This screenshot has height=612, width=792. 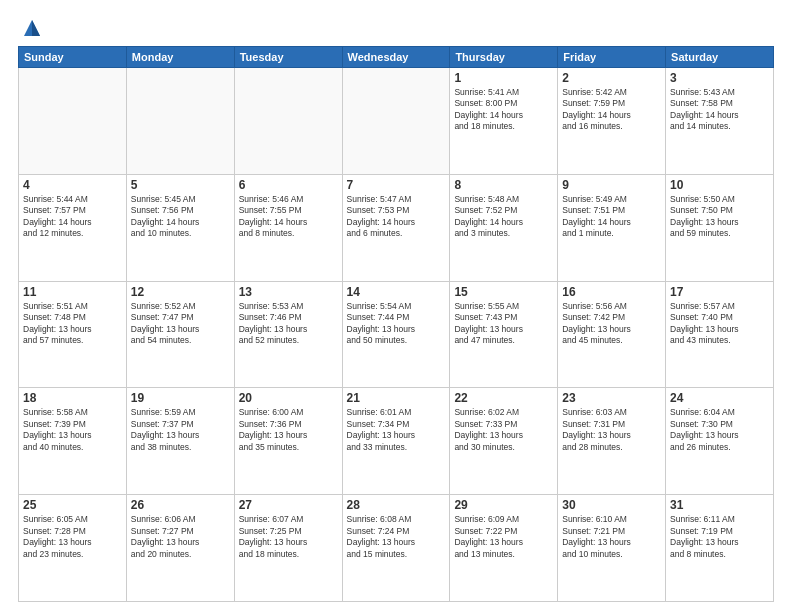 What do you see at coordinates (180, 185) in the screenshot?
I see `day-number-5: 5` at bounding box center [180, 185].